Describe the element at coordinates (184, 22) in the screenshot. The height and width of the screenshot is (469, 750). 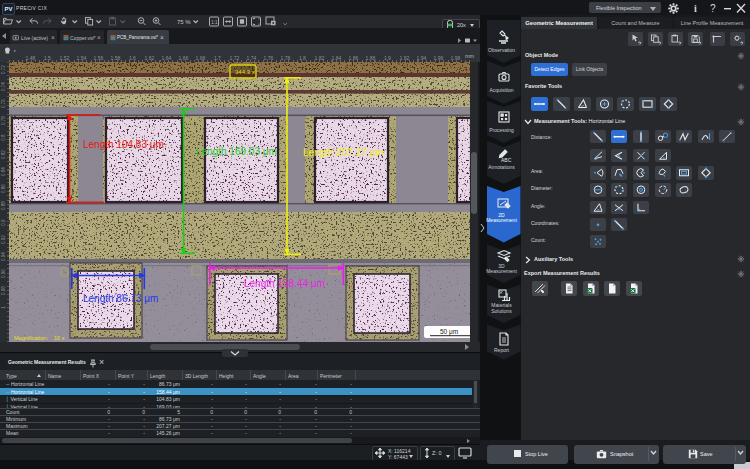
I see `svg-text: 75 %` at that location.